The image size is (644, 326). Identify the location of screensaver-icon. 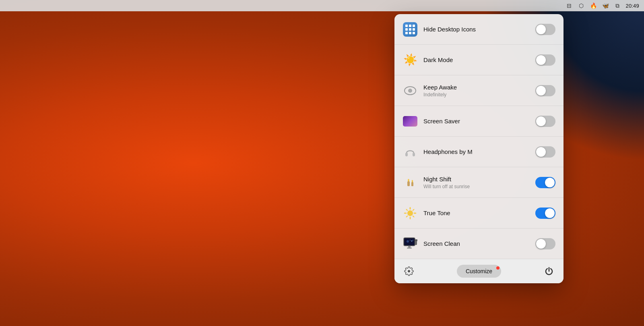
(410, 121).